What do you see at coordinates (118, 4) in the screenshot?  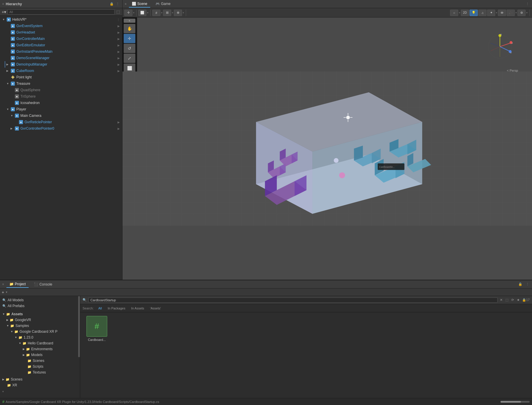 I see `more-options-icon: ⋮` at bounding box center [118, 4].